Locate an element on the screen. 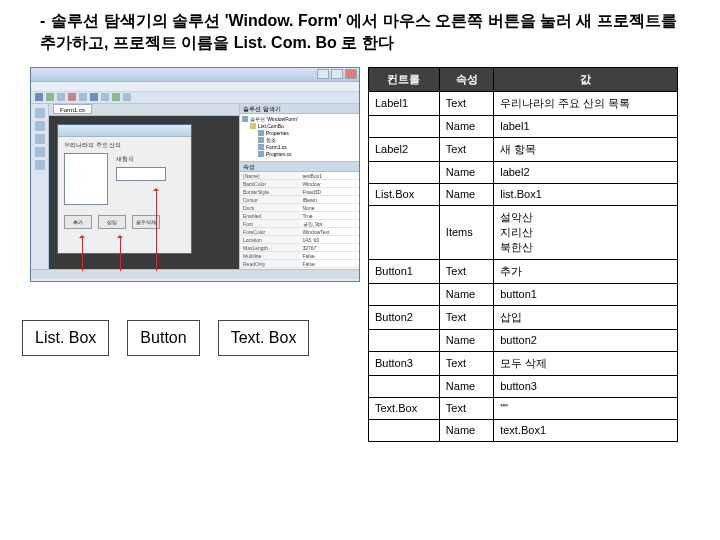  table-row: Nametext.Box1 is located at coordinates (524, 430).